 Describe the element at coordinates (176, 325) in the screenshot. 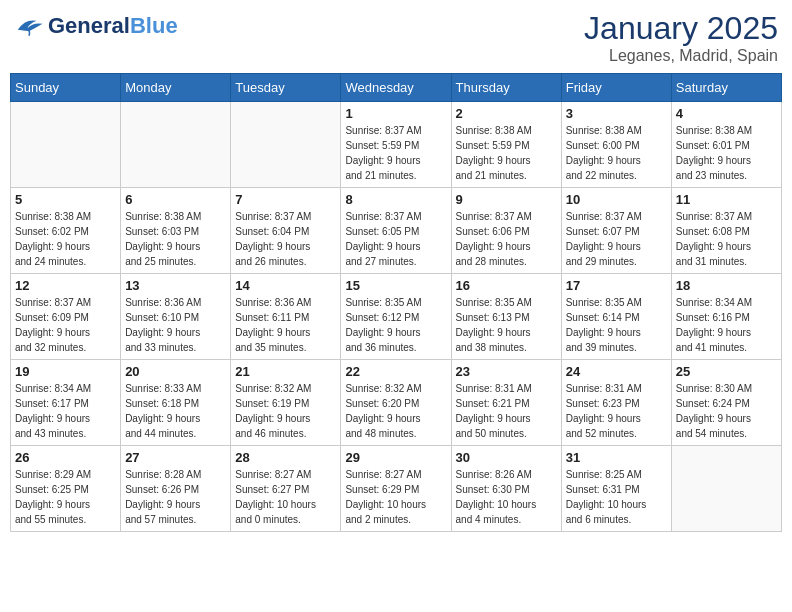

I see `day-info: Sunrise: 8:36 AM Sunset: 6:10 PM Dayligh…` at that location.